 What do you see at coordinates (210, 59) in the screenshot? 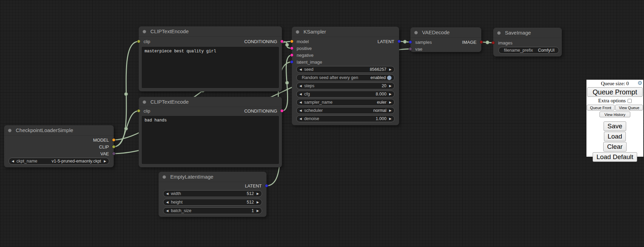
I see `node-clip-text-encode-positive: CLIPTextEncode clip CONDITIONING masterp…` at bounding box center [210, 59].